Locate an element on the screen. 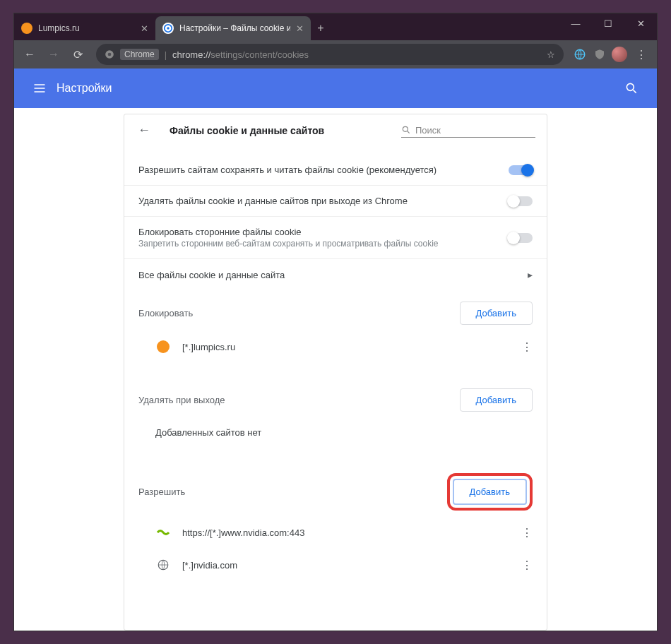  favicon-settings is located at coordinates (168, 28).